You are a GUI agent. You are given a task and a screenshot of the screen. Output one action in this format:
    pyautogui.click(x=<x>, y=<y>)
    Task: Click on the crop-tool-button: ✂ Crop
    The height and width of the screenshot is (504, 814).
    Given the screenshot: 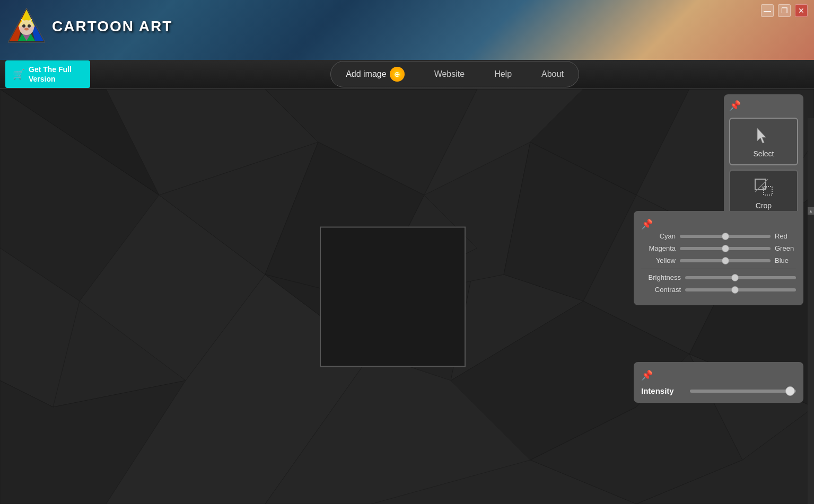 What is the action you would take?
    pyautogui.click(x=764, y=193)
    